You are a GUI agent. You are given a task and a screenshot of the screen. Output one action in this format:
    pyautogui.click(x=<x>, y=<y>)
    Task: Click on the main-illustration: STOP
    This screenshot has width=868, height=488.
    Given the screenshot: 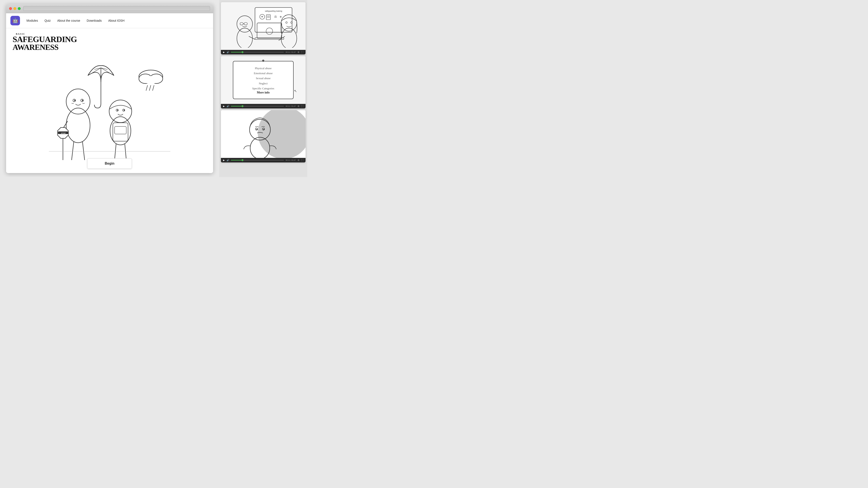 What is the action you would take?
    pyautogui.click(x=110, y=110)
    